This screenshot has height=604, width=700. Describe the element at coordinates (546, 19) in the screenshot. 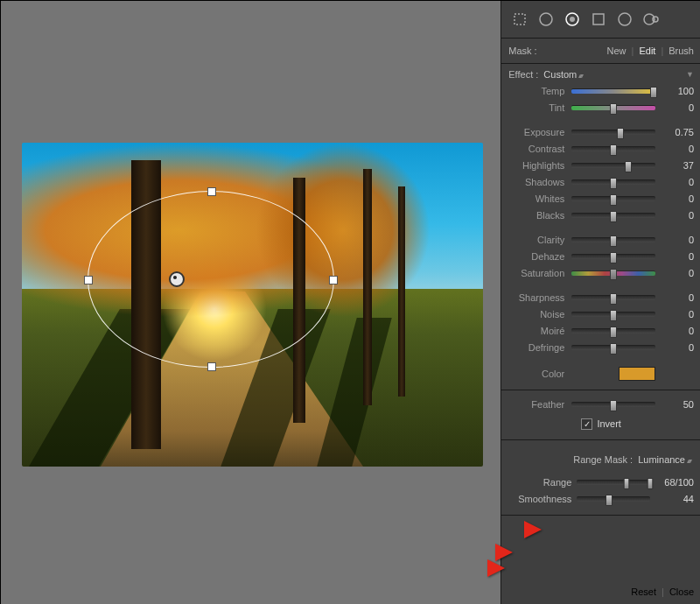

I see `spot-tool-icon` at that location.